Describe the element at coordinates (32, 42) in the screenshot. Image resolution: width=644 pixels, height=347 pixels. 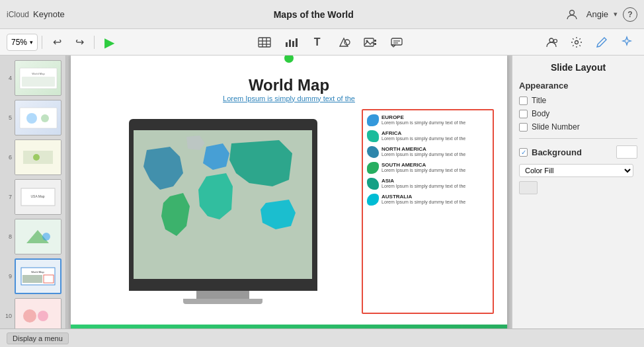
I see `zoom-chevron-icon: ▾` at that location.